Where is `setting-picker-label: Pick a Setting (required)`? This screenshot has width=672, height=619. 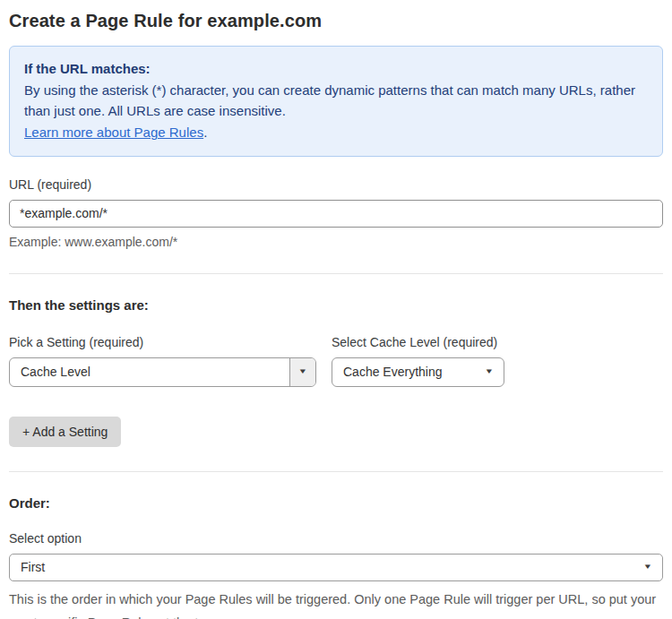 setting-picker-label: Pick a Setting (required) is located at coordinates (163, 342).